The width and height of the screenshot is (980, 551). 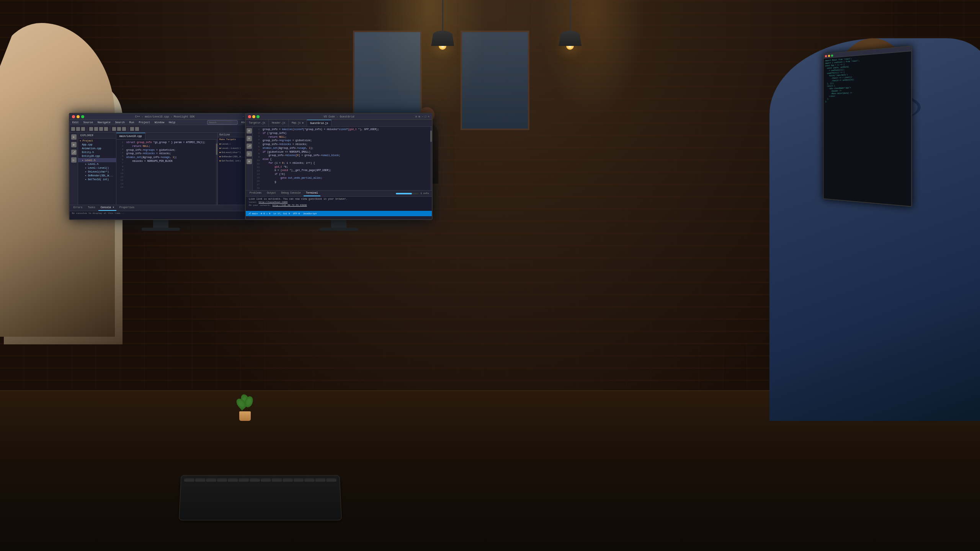 I want to click on errors-tab: Errors, so click(x=78, y=208).